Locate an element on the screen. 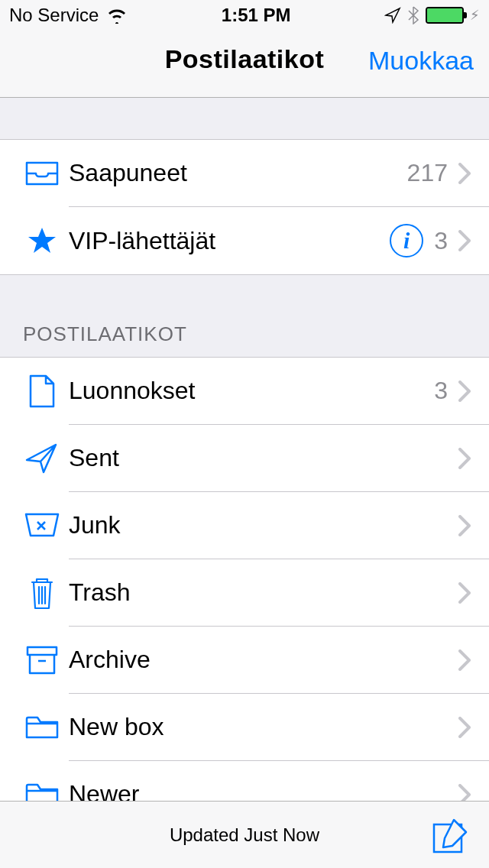  clock: 1:51 PM is located at coordinates (257, 15).